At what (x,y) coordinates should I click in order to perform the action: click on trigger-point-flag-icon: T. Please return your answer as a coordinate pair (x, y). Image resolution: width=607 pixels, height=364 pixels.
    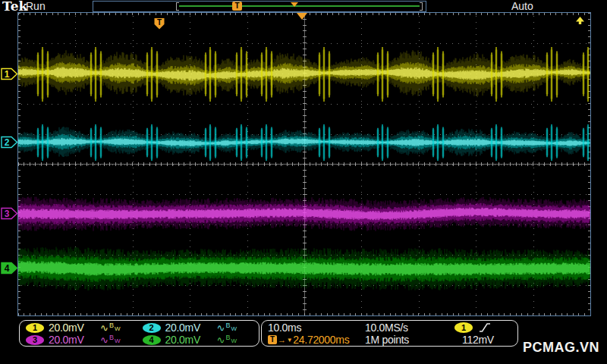
    Looking at the image, I should click on (159, 24).